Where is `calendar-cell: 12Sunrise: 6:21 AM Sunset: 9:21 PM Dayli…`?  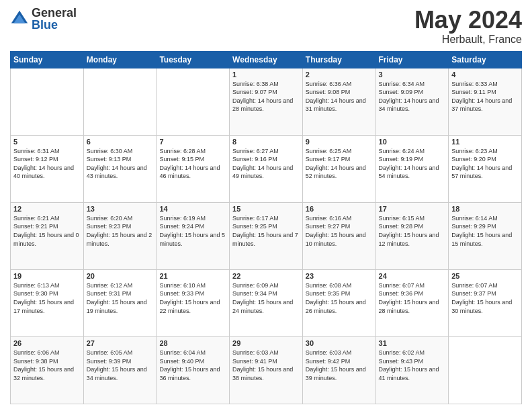 calendar-cell: 12Sunrise: 6:21 AM Sunset: 9:21 PM Dayli… is located at coordinates (47, 236).